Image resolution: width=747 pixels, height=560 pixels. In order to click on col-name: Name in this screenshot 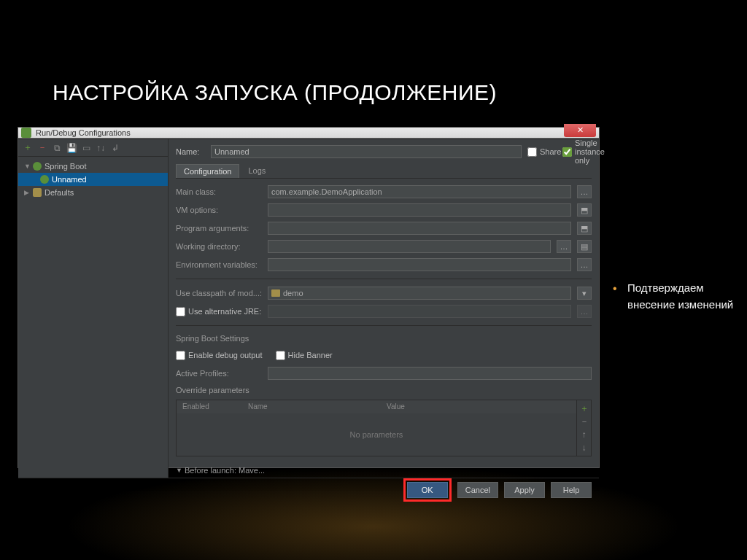, I will do `click(311, 407)`.